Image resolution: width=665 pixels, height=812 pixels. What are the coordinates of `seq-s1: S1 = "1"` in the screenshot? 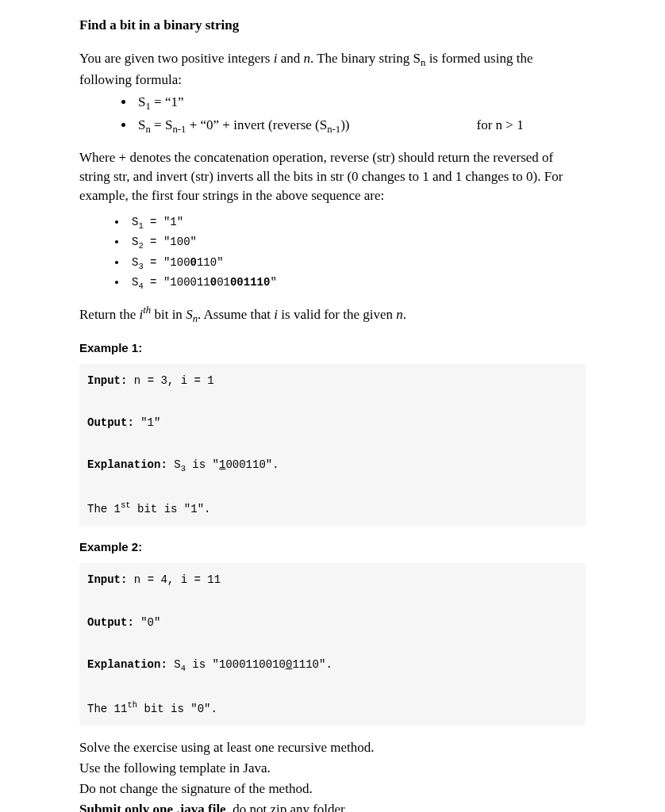 It's located at (356, 224).